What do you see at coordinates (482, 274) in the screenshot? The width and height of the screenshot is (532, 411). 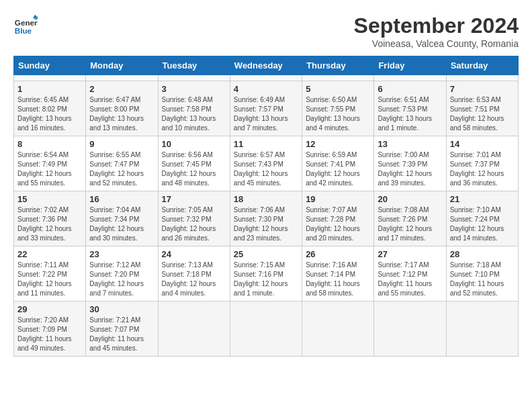 I see `calendar-cell: 28Sunrise: 7:18 AM Sunset: 7:10 PM Dayli…` at bounding box center [482, 274].